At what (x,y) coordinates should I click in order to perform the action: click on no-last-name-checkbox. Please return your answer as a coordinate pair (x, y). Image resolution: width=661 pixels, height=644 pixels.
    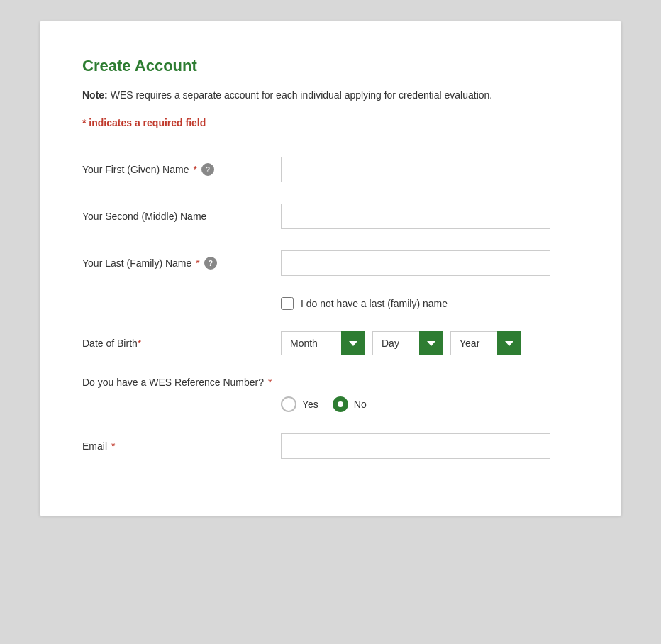
    Looking at the image, I should click on (287, 304).